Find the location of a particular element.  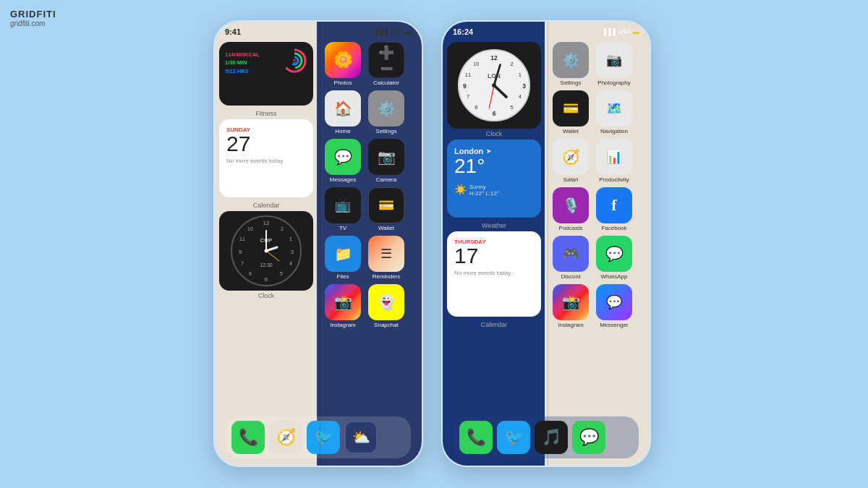

dock-twitter: 🐦 is located at coordinates (323, 437).